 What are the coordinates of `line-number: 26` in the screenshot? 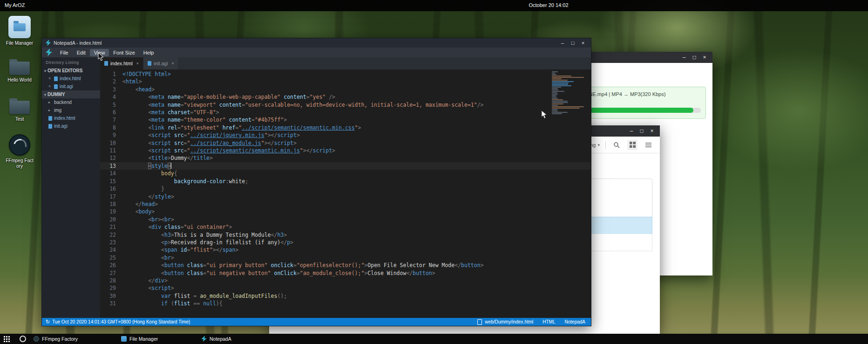 It's located at (111, 265).